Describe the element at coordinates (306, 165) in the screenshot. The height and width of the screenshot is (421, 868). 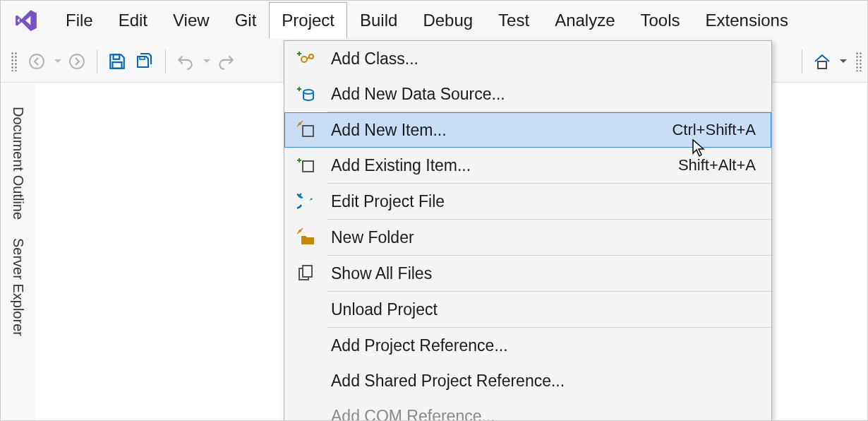
I see `add-existing-item-icon` at that location.